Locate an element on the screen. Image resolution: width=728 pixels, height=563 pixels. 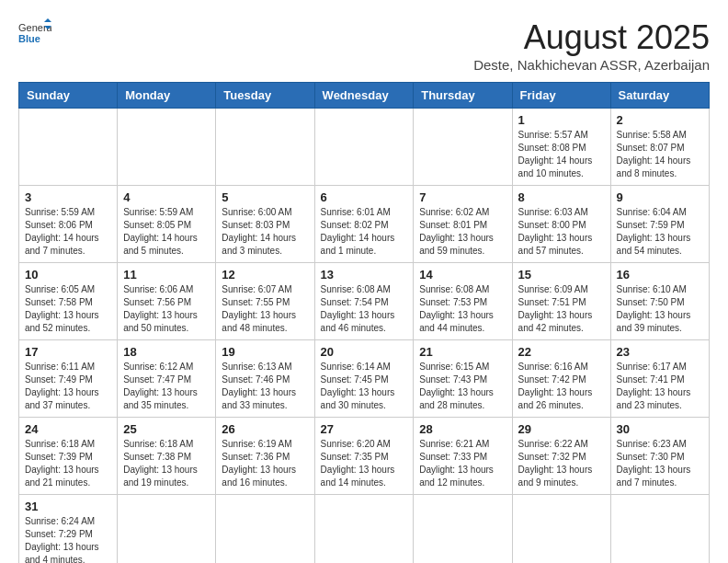
day-info: Sunrise: 5:59 AM Sunset: 8:05 PM Dayligh… is located at coordinates (166, 232).